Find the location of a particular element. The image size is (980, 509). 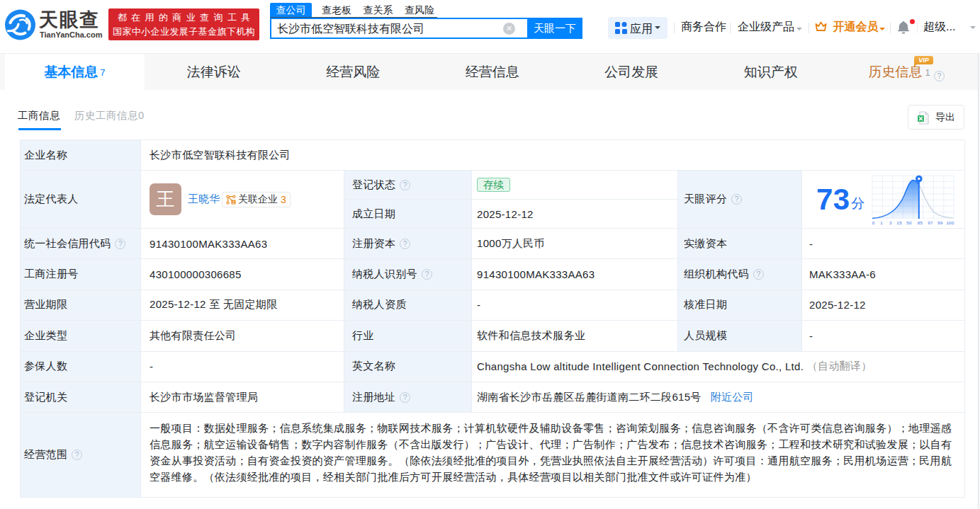

svg-text: 100 is located at coordinates (950, 222).